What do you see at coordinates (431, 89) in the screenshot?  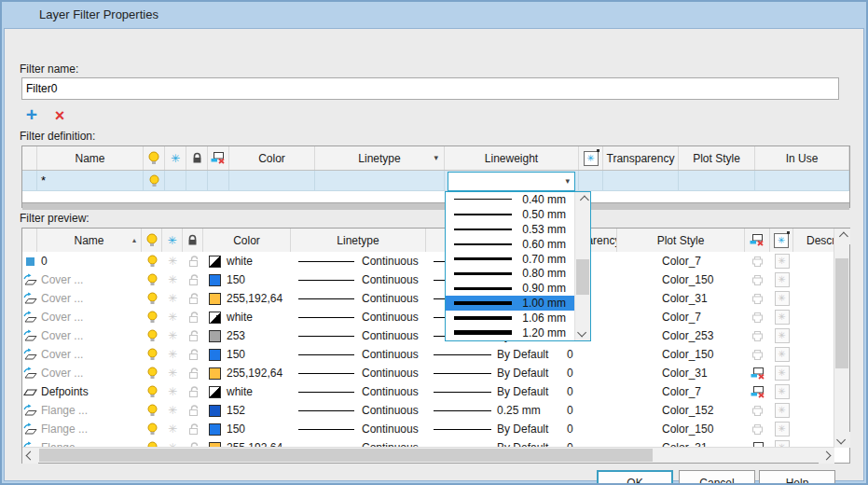 I see `filter-name-input` at bounding box center [431, 89].